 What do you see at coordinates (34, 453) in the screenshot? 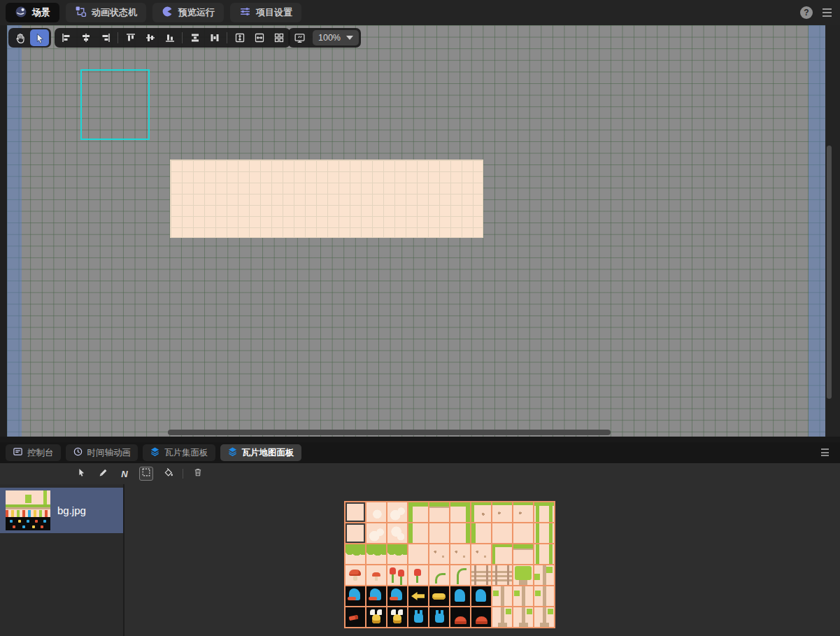
I see `tab-console: 控制台` at bounding box center [34, 453].